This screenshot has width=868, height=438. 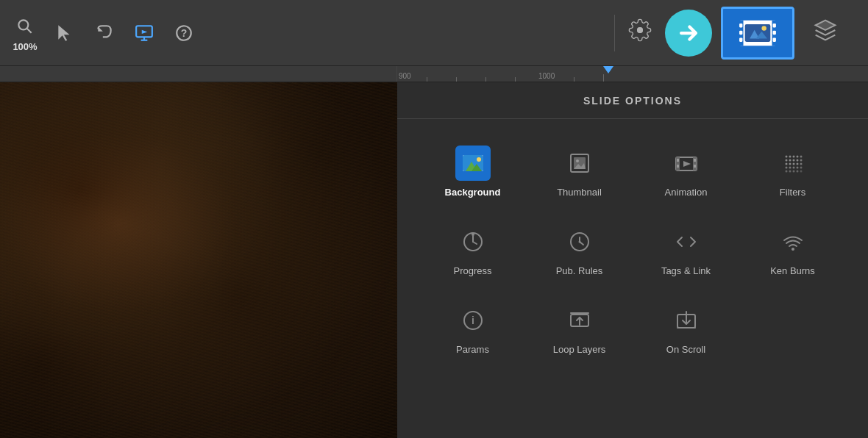 What do you see at coordinates (434, 74) in the screenshot?
I see `ruler: 900 1000` at bounding box center [434, 74].